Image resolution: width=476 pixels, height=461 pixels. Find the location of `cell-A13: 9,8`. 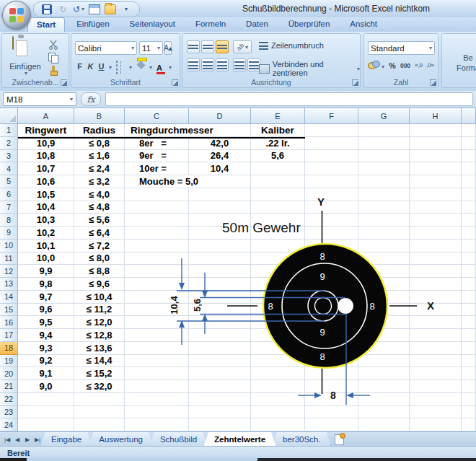

cell-A13: 9,8 is located at coordinates (46, 284).